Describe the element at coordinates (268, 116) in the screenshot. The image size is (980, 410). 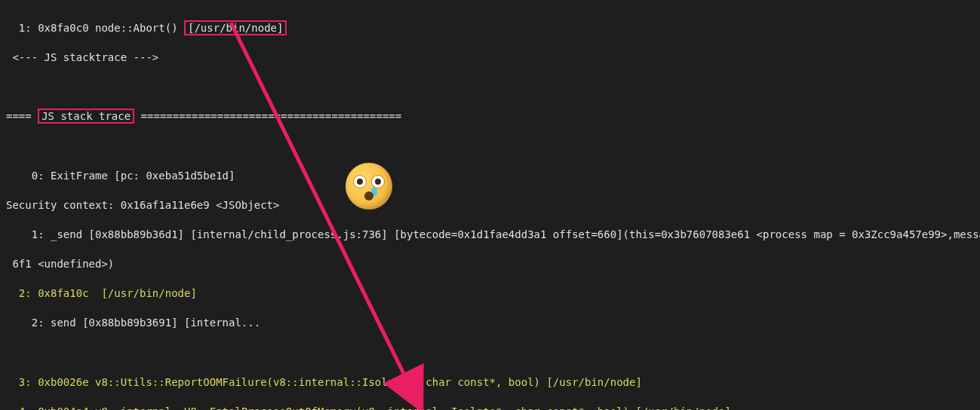
I see `stack-trace-header-suffix: ========================================…` at that location.